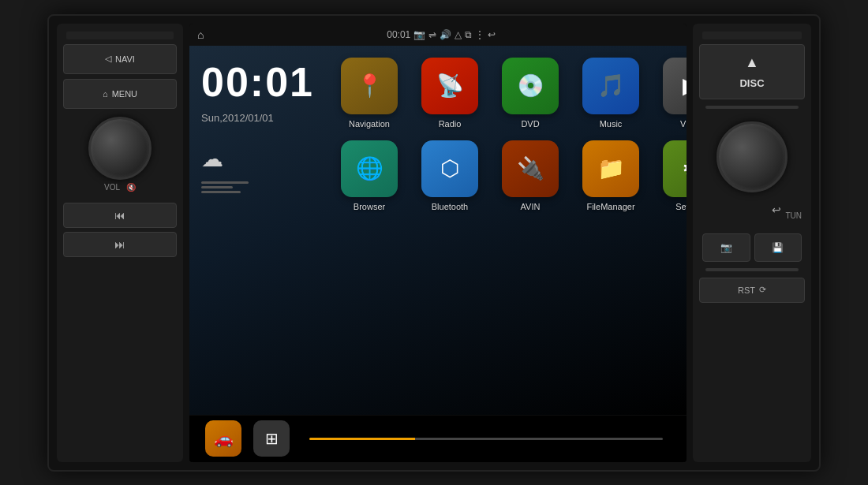  What do you see at coordinates (398, 35) in the screenshot?
I see `time-display: 00:01` at bounding box center [398, 35].